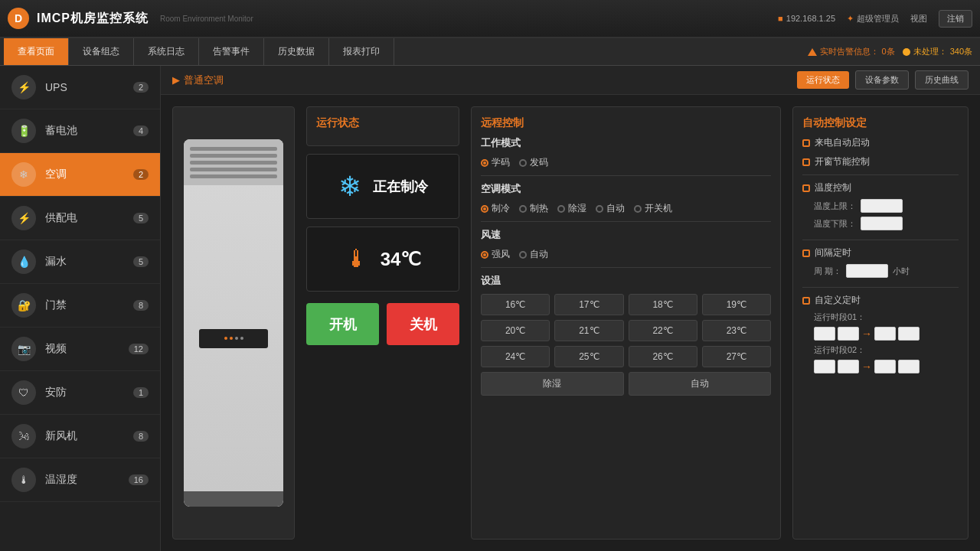 The width and height of the screenshot is (980, 551). What do you see at coordinates (24, 131) in the screenshot?
I see `sidebar-icon-1: 🔋` at bounding box center [24, 131].